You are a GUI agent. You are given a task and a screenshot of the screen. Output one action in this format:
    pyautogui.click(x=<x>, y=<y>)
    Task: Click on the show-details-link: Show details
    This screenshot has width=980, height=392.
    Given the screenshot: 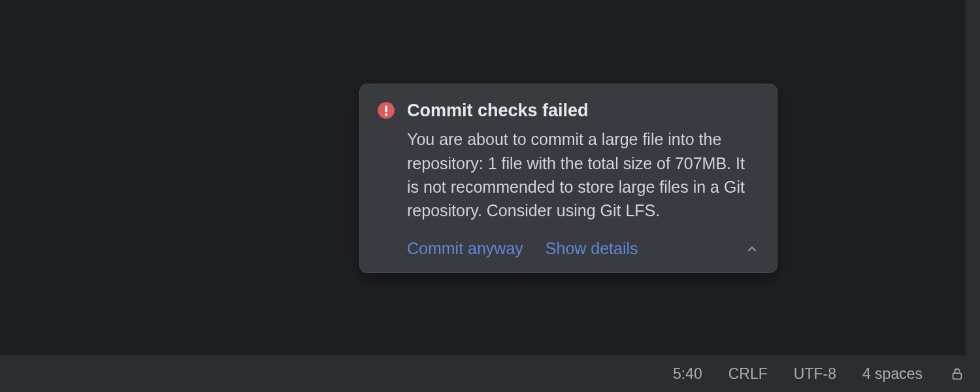 What is the action you would take?
    pyautogui.click(x=592, y=248)
    